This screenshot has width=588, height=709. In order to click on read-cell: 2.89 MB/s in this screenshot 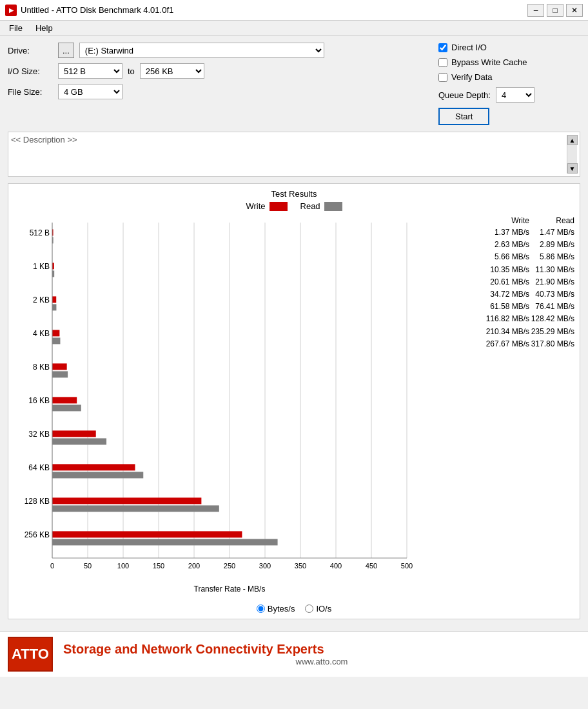, I will do `click(552, 245)`.